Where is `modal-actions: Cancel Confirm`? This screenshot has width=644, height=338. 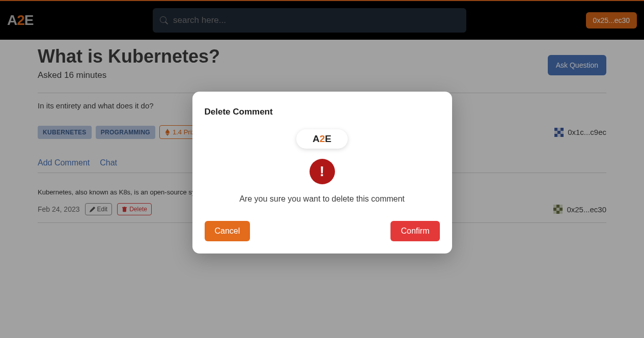
modal-actions: Cancel Confirm is located at coordinates (322, 231).